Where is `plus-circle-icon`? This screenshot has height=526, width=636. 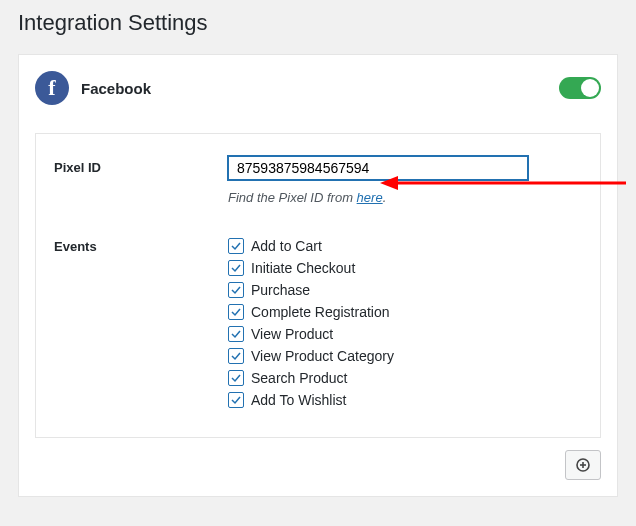 plus-circle-icon is located at coordinates (583, 465).